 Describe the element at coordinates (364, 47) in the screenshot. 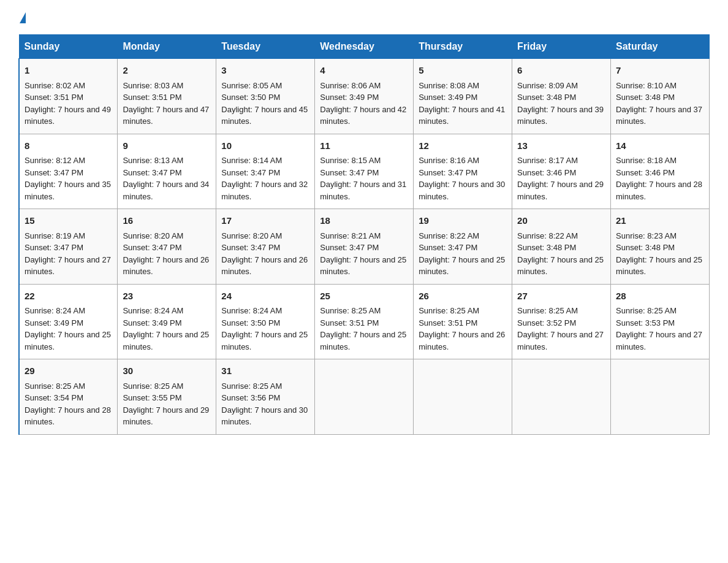

I see `header-wednesday: Wednesday` at that location.